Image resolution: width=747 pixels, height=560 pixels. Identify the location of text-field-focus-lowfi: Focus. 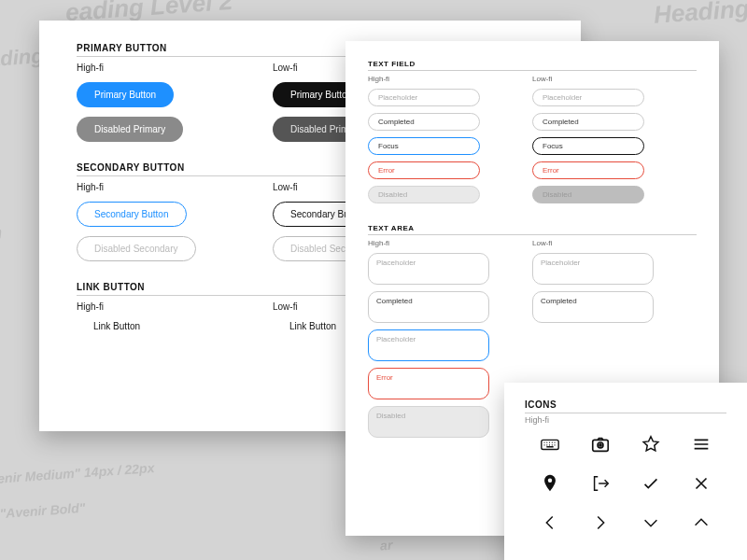
(588, 146).